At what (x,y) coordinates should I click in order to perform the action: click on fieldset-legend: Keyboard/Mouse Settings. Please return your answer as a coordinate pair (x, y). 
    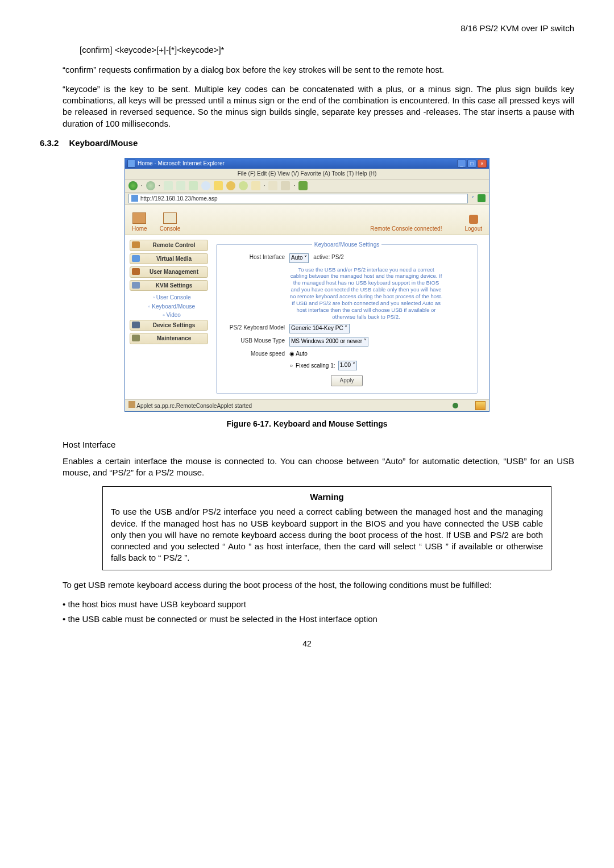
    Looking at the image, I should click on (347, 245).